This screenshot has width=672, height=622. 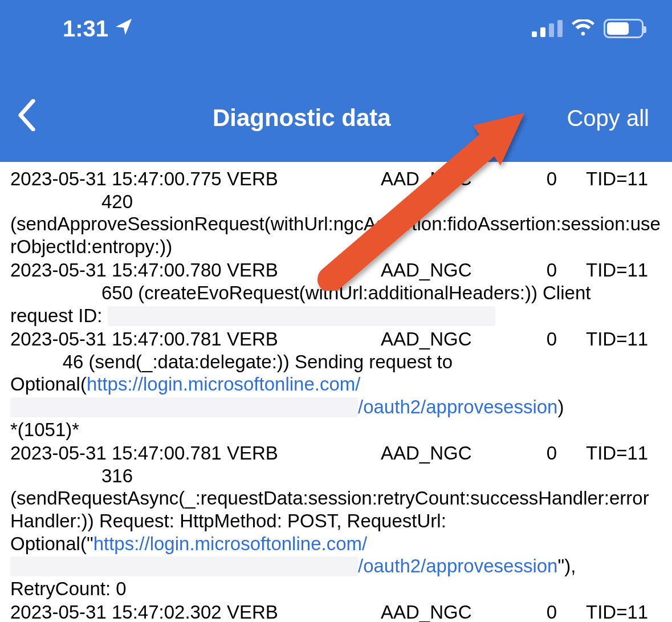 I want to click on status-time: 1:31, so click(x=85, y=29).